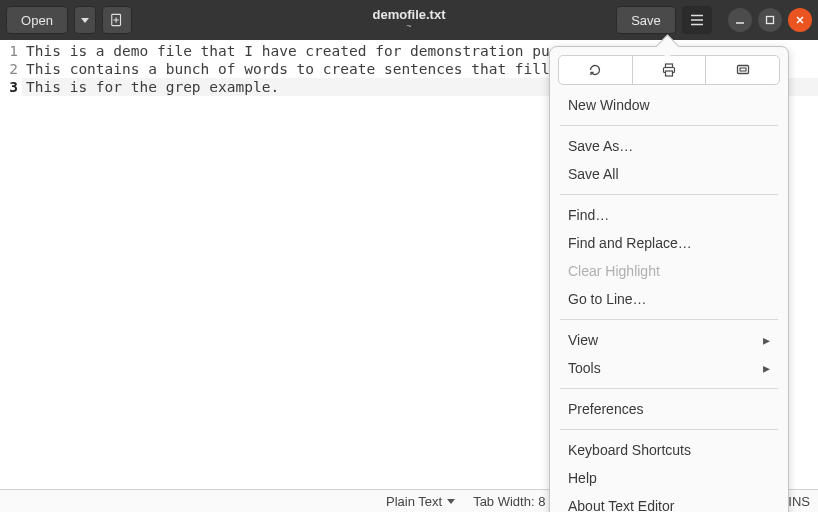  What do you see at coordinates (646, 20) in the screenshot?
I see `save-button: Save` at bounding box center [646, 20].